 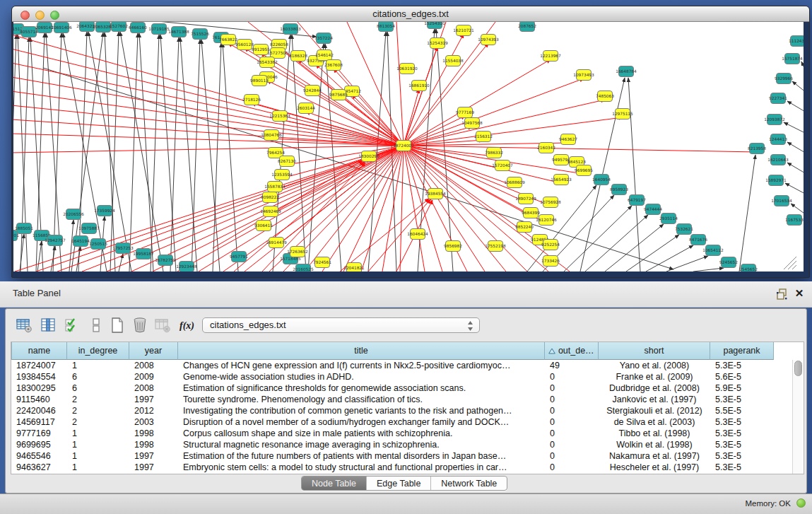 What do you see at coordinates (187, 325) in the screenshot?
I see `function-builder-icon: f(x)` at bounding box center [187, 325].